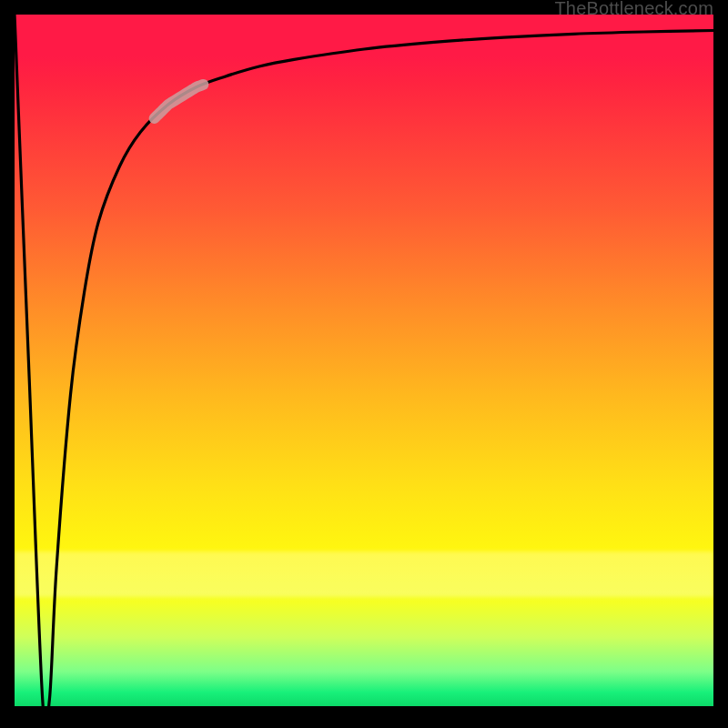 The height and width of the screenshot is (728, 728). I want to click on frame-bottom, so click(364, 717).